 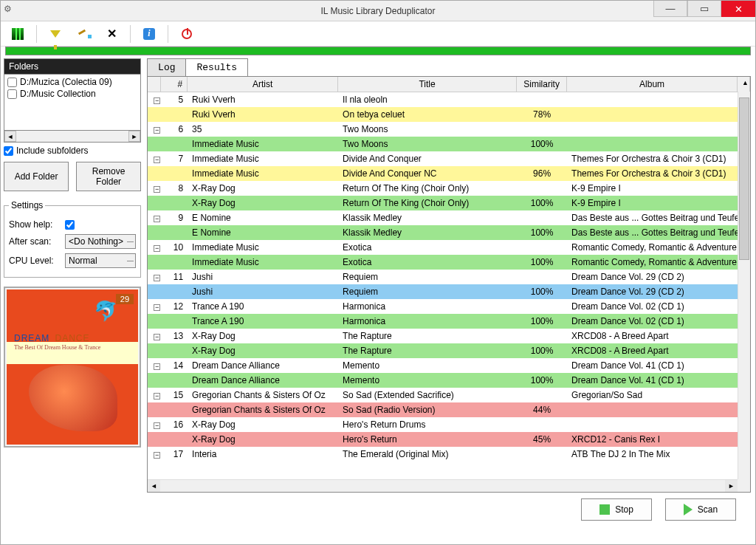 What do you see at coordinates (449, 292) in the screenshot?
I see `table-row: JushiRequiem100%Dream Dance Vol. 29 (CD …` at bounding box center [449, 292].